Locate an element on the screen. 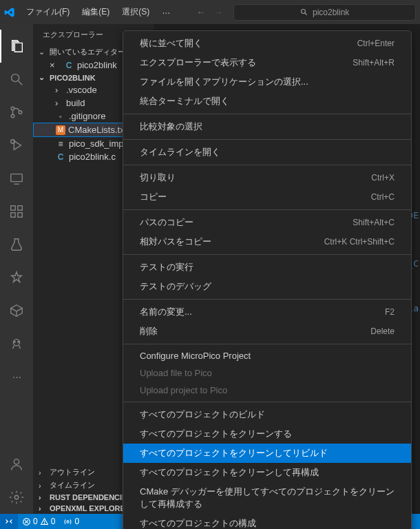 The image size is (420, 529). context-menu-item: すべてのプロジェクトの構成 is located at coordinates (267, 521).